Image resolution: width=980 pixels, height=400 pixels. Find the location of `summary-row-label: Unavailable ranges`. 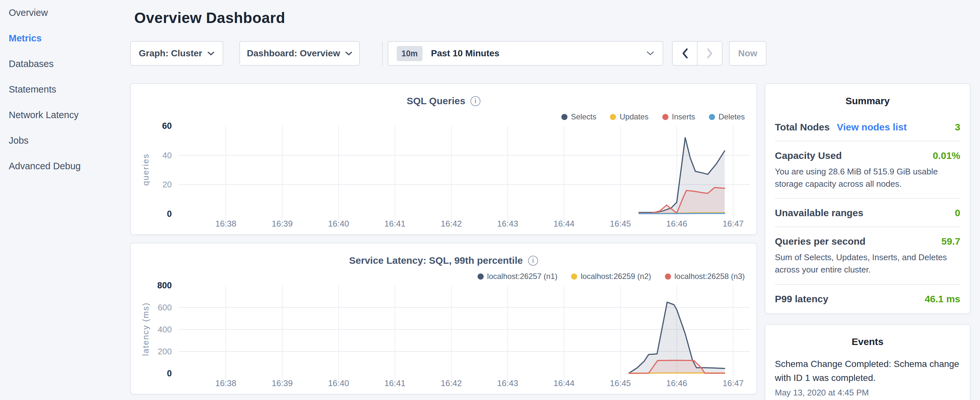

summary-row-label: Unavailable ranges is located at coordinates (819, 213).